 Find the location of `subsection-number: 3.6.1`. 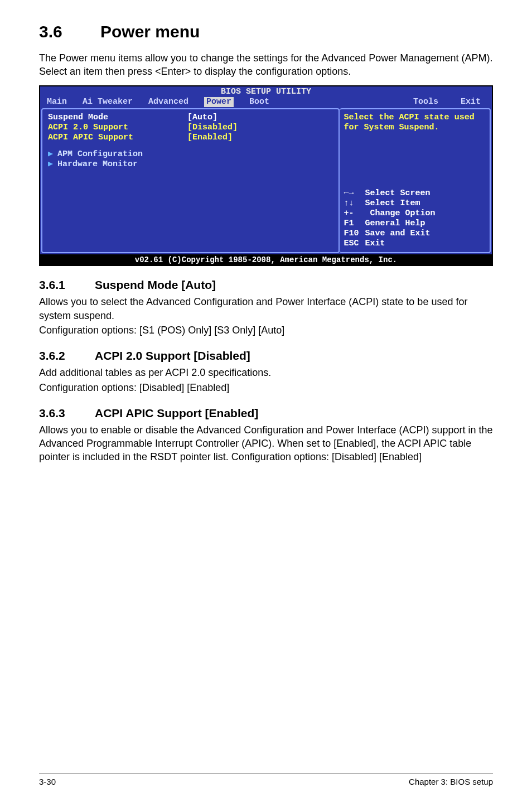

subsection-number: 3.6.1 is located at coordinates (67, 285).